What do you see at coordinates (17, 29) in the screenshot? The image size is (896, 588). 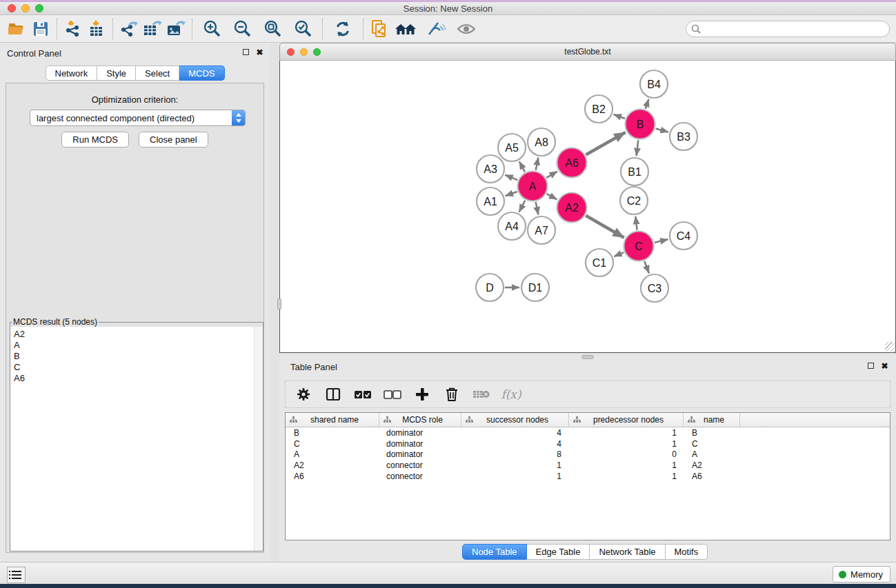 I see `open-session-icon` at bounding box center [17, 29].